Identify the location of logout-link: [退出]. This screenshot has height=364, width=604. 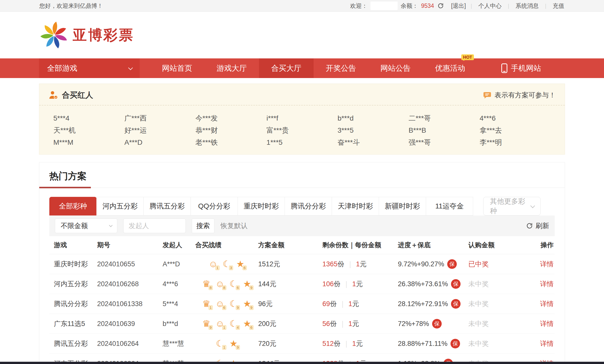
(459, 6).